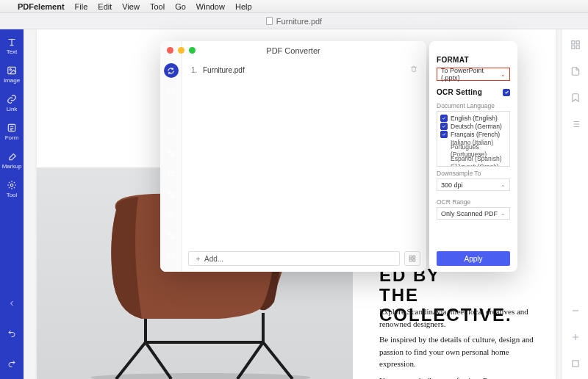 The width and height of the screenshot is (588, 379). I want to click on ocr-range-label: OCR Range, so click(473, 202).